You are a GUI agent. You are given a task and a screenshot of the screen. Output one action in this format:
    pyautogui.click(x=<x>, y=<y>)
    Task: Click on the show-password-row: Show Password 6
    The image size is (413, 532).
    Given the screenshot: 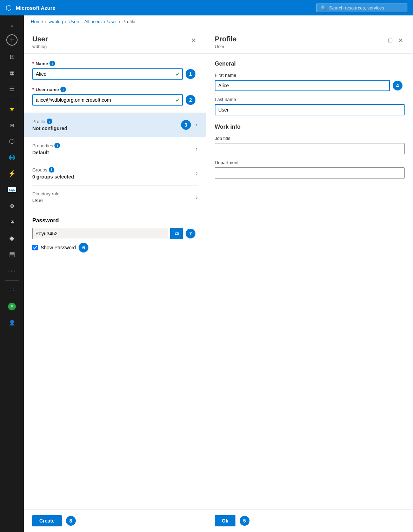 What is the action you would take?
    pyautogui.click(x=115, y=248)
    